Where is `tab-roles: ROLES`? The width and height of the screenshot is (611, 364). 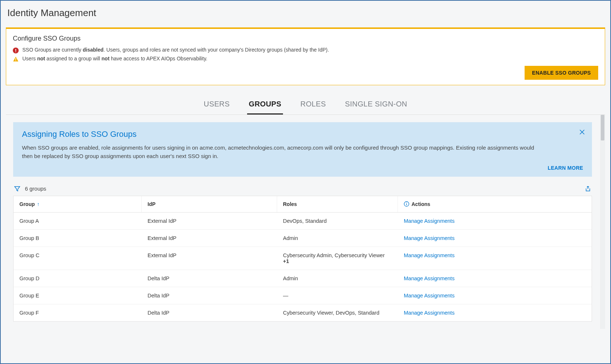 tab-roles: ROLES is located at coordinates (313, 105).